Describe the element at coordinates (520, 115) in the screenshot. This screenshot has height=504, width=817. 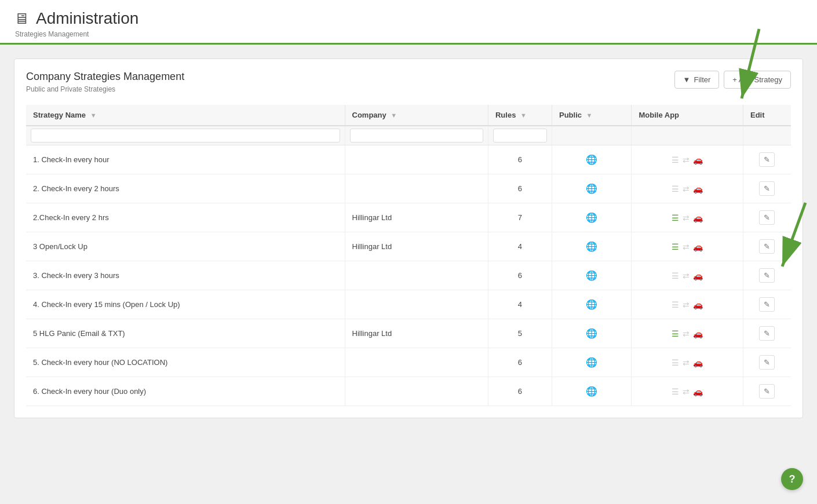
I see `col-header-rules: Rules ▼` at that location.